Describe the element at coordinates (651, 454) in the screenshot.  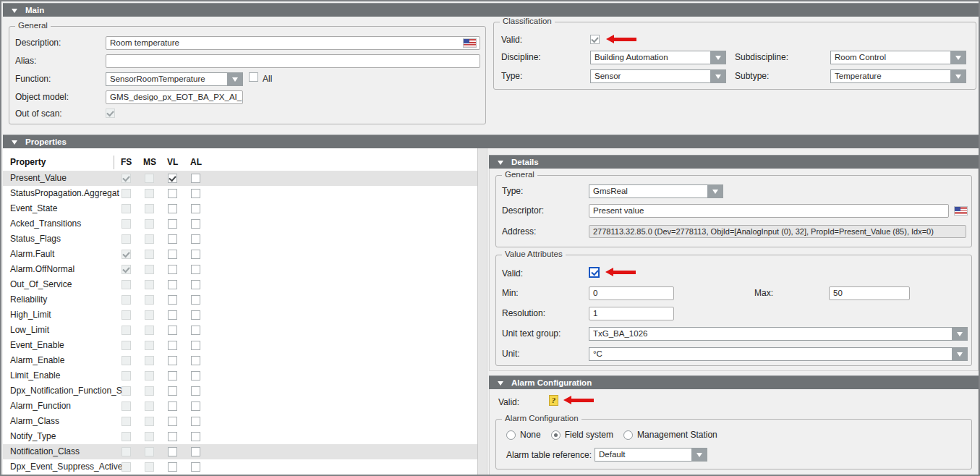
I see `alarm-table-reference-dropdown: Default` at that location.